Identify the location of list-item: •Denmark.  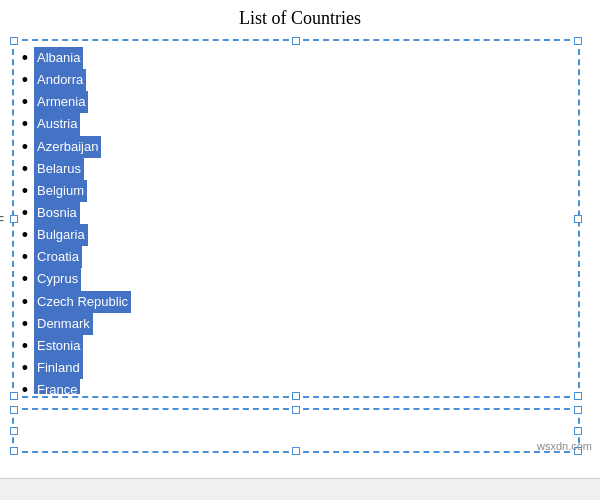
(296, 324).